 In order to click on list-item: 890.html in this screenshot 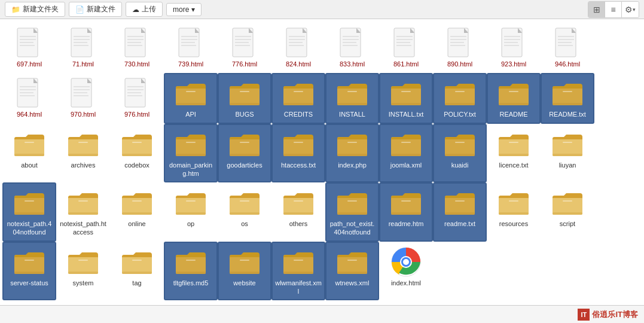, I will do `click(460, 48)`.